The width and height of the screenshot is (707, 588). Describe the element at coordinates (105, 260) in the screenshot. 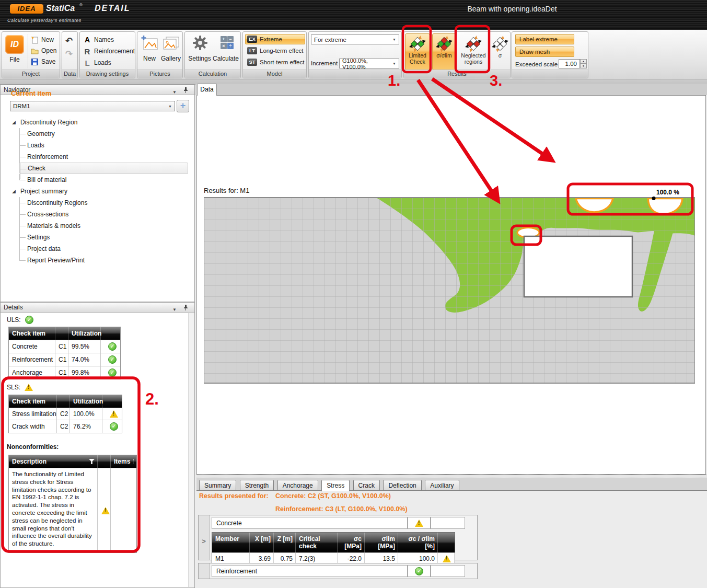

I see `tree-node-report-preview: Report Preview/Print` at that location.